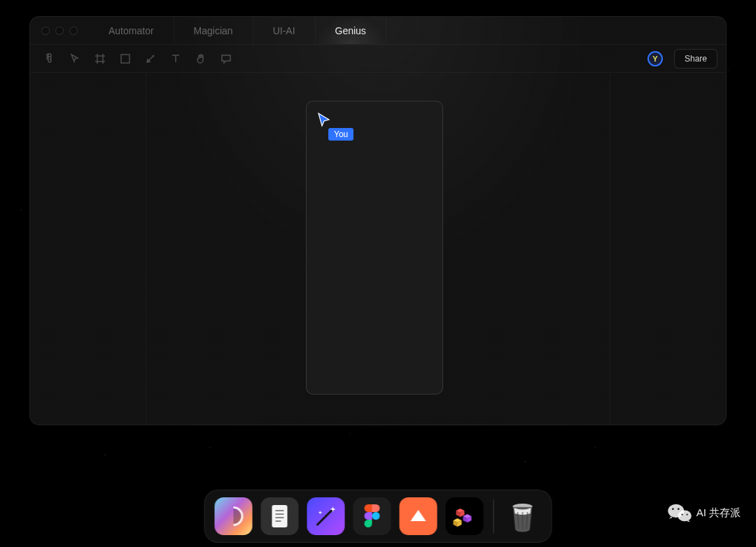 The height and width of the screenshot is (547, 756). Describe the element at coordinates (280, 516) in the screenshot. I see `note-icon` at that location.